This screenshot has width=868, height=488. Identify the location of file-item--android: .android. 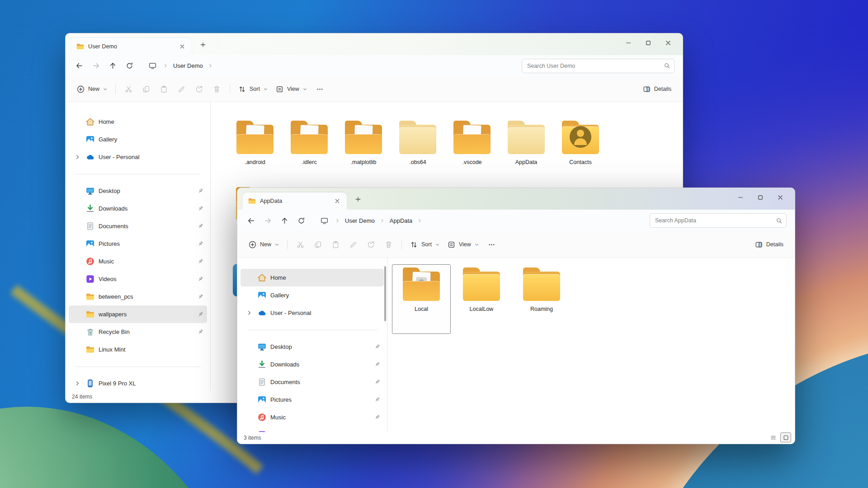
(255, 153).